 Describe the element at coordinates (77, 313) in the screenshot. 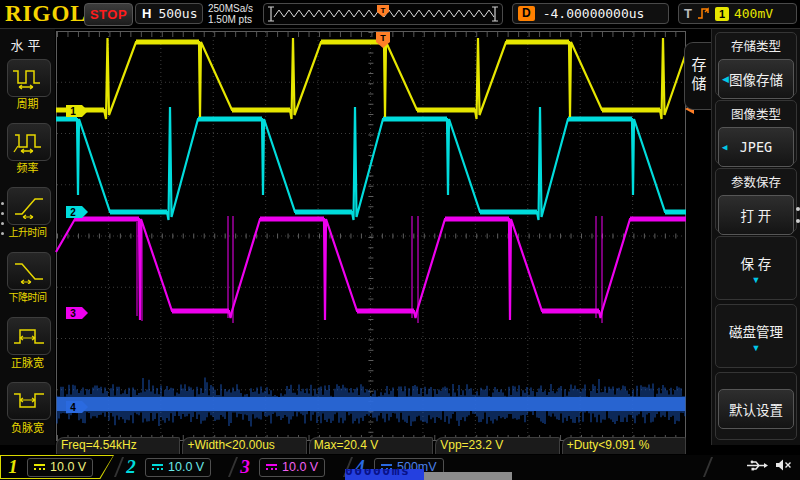

I see `ch3-level-tag: 3` at that location.